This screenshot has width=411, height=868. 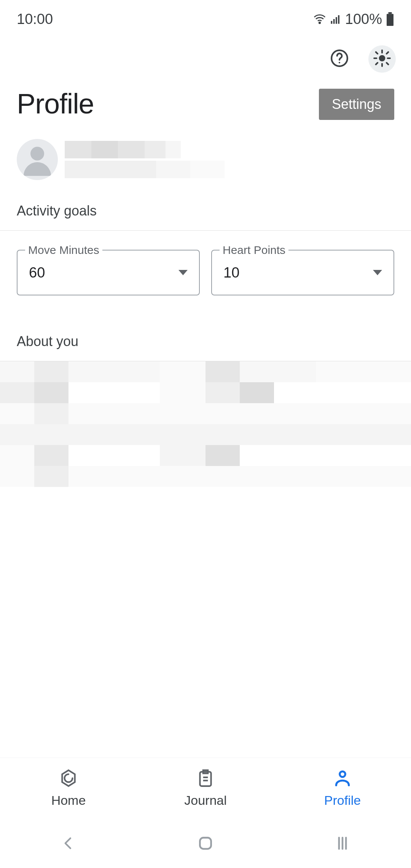 What do you see at coordinates (56, 104) in the screenshot?
I see `page-title: Profile` at bounding box center [56, 104].